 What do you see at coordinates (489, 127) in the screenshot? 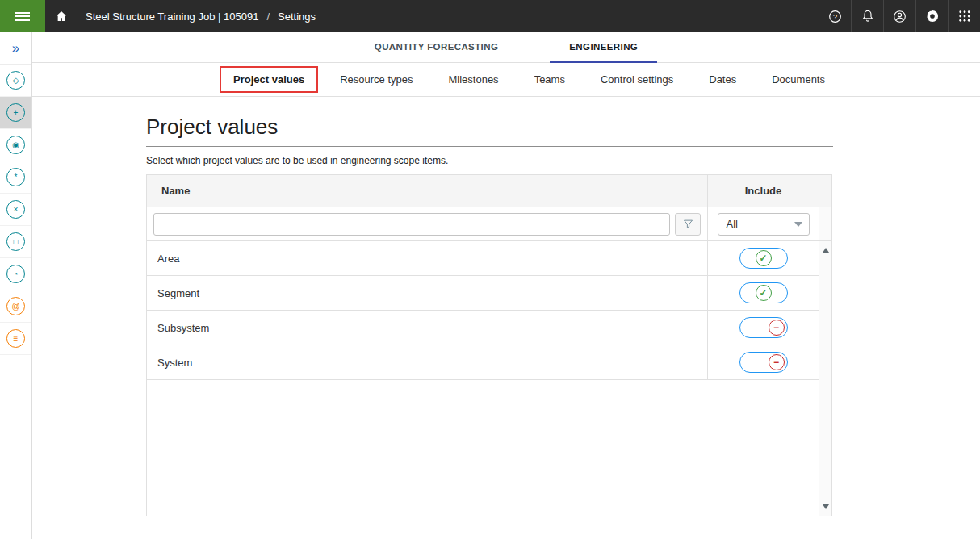
I see `page-title: Project values` at bounding box center [489, 127].